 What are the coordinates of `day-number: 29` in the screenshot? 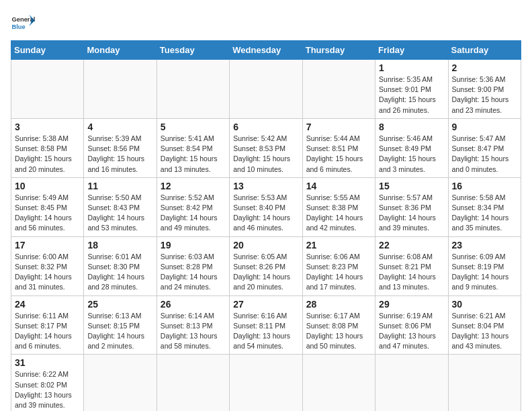 It's located at (411, 304).